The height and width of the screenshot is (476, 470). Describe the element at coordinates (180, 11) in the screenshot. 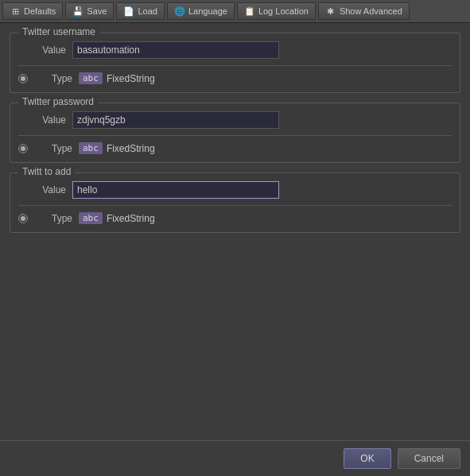

I see `language-icon: 🌐` at that location.